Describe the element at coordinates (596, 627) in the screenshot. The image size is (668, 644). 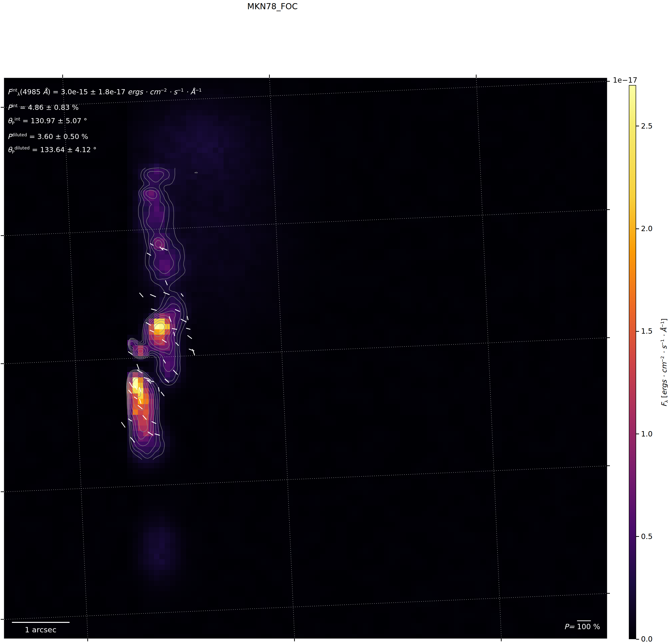
I see `polar-ref-suffix: %` at that location.